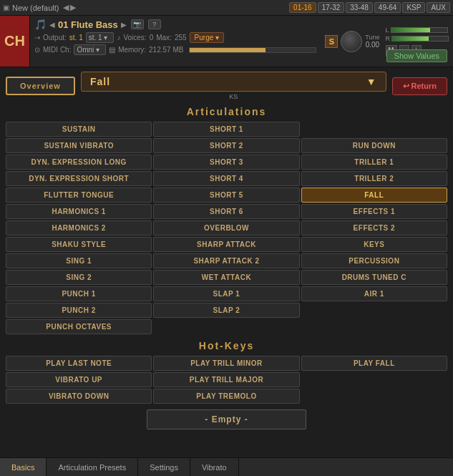 The width and height of the screenshot is (453, 476). What do you see at coordinates (226, 245) in the screenshot?
I see `art-sharp-attack: Sharp Attack` at bounding box center [226, 245].